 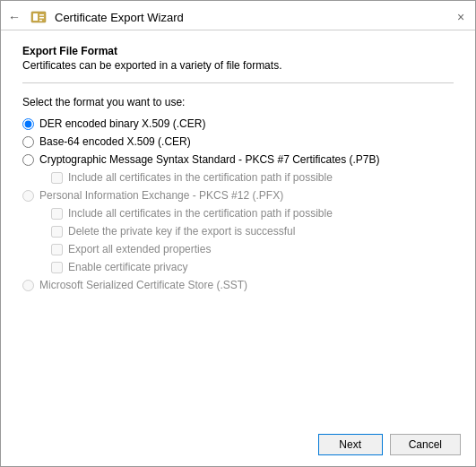 I want to click on radio-pkcs7, so click(x=29, y=160).